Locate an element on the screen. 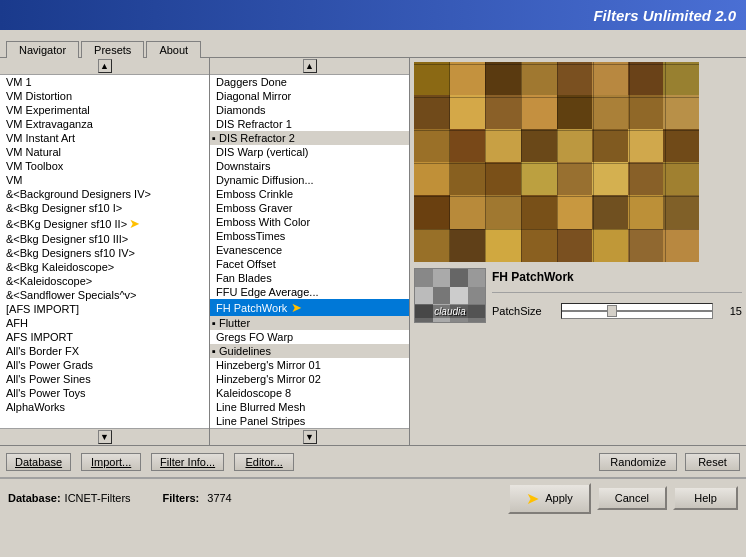 The width and height of the screenshot is (746, 557). patchsize-slider is located at coordinates (637, 311).